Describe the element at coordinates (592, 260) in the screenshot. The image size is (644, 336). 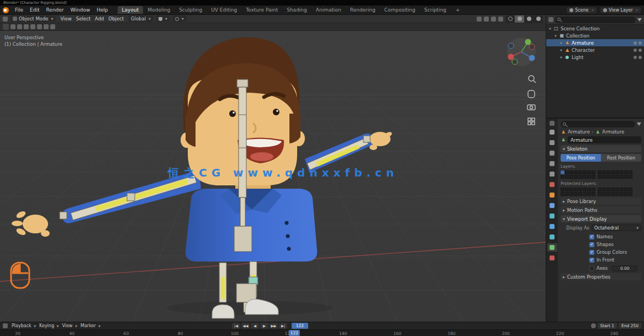
I see `in-front-checkbox: ✓` at that location.